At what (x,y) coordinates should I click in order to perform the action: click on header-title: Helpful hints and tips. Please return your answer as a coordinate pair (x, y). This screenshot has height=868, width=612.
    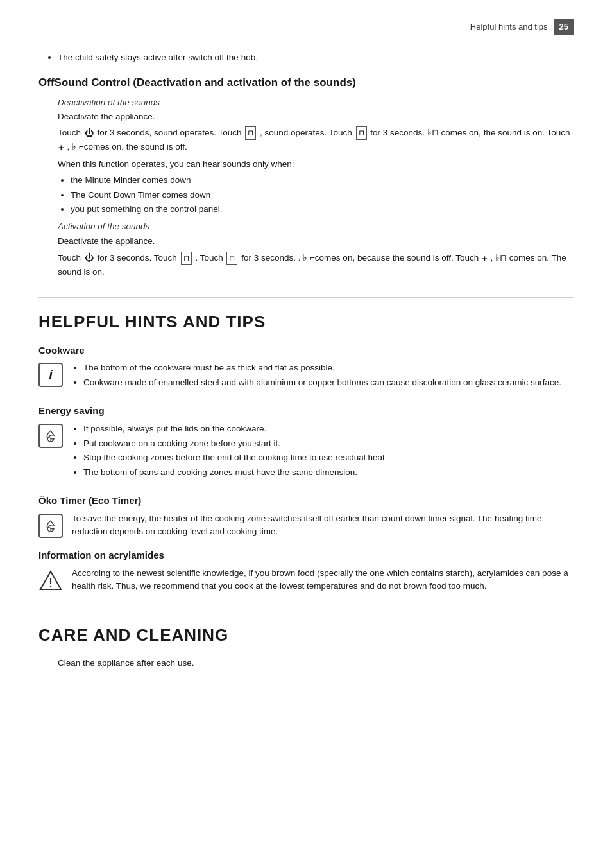
    Looking at the image, I should click on (509, 27).